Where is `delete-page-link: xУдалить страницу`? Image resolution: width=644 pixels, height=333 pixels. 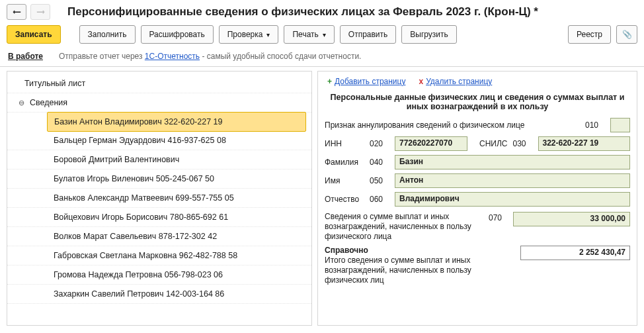 delete-page-link: xУдалить страницу is located at coordinates (455, 81).